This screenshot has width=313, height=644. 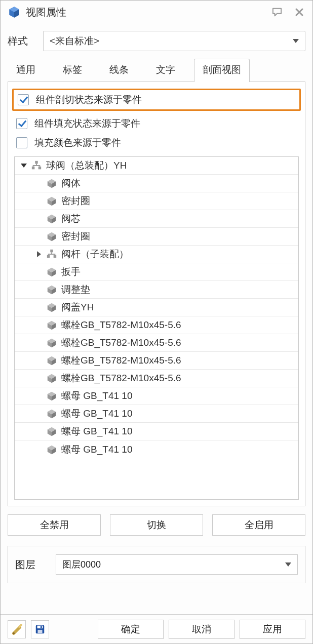 What do you see at coordinates (156, 143) in the screenshot?
I see `check-row-color-from-part: 填充颜色来源于零件` at bounding box center [156, 143].